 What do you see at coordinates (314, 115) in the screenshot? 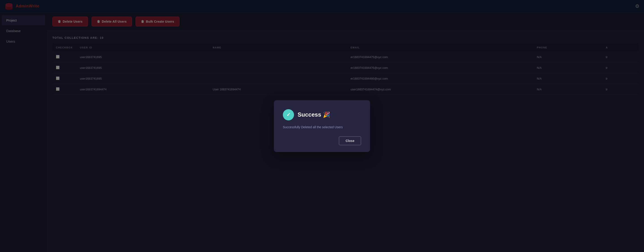
I see `modal-title: Success 🎉` at bounding box center [314, 115].